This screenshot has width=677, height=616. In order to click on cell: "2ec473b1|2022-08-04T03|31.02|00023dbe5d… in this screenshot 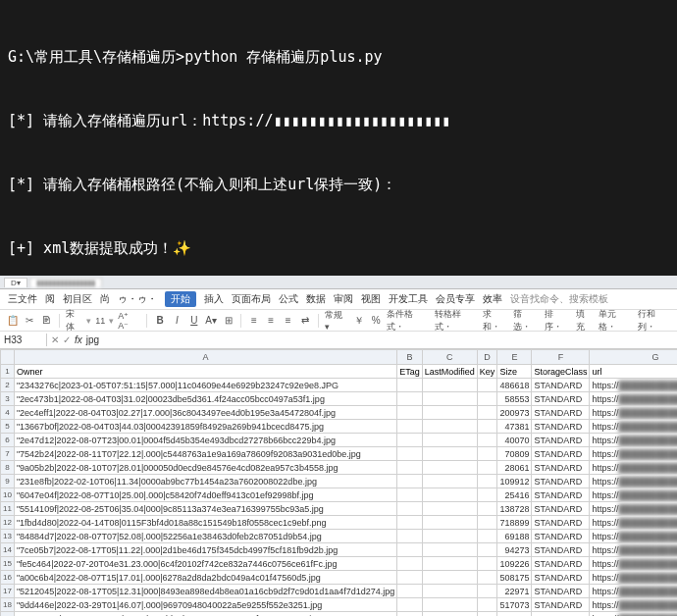, I will do `click(205, 399)`.